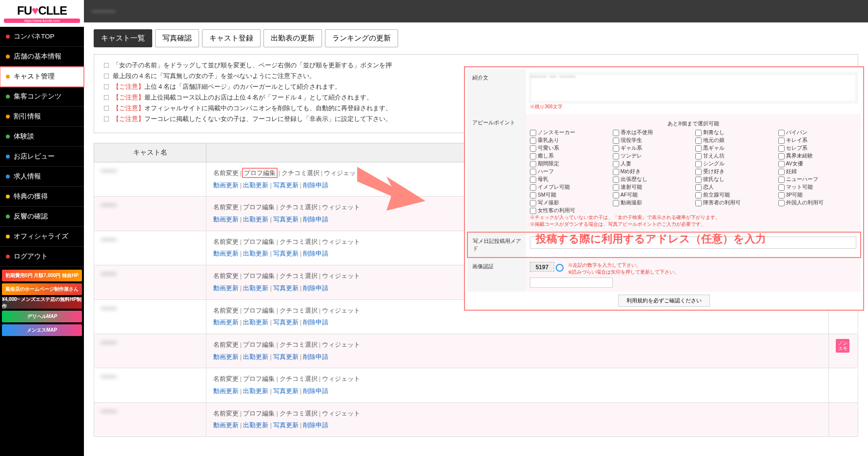 The image size is (868, 456). Describe the element at coordinates (569, 164) in the screenshot. I see `appeal-option: 期間限定` at that location.